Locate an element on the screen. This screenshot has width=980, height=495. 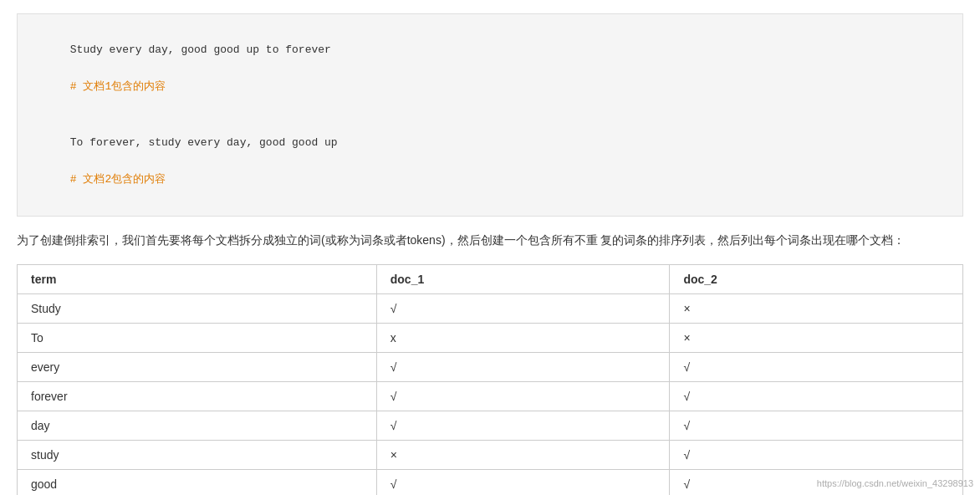
cell-doc1: × is located at coordinates (523, 455).